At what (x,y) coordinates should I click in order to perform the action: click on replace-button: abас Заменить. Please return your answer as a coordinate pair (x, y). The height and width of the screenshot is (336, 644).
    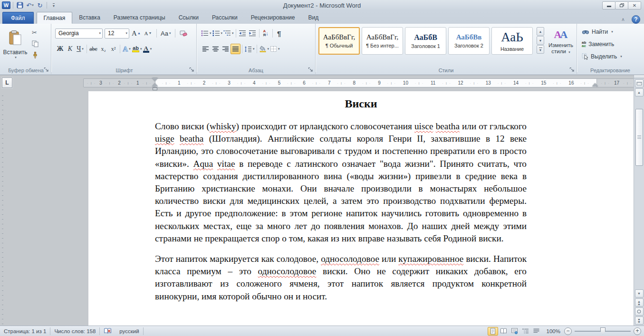
    Looking at the image, I should click on (598, 44).